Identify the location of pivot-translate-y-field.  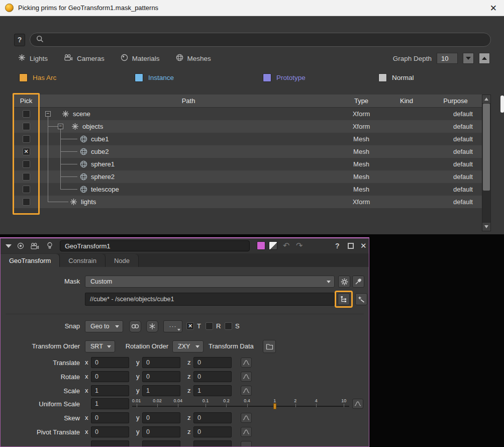
(161, 432).